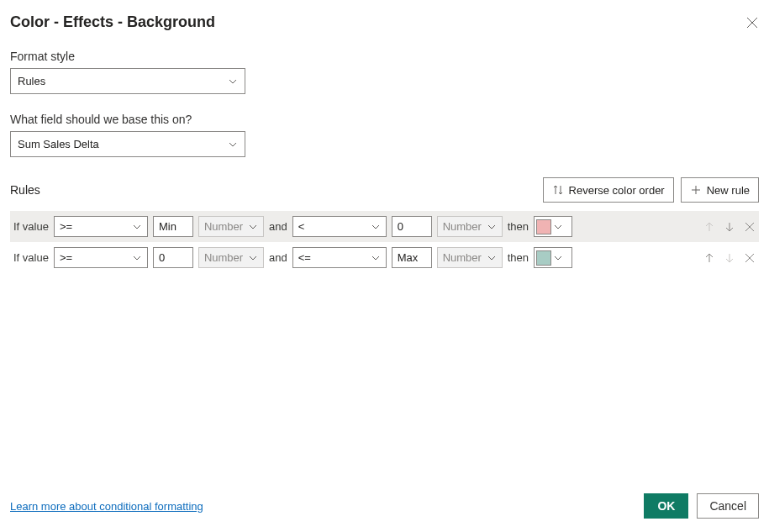 This screenshot has width=769, height=532. Describe the element at coordinates (608, 190) in the screenshot. I see `reverse-color-order-button: Reverse color order` at that location.